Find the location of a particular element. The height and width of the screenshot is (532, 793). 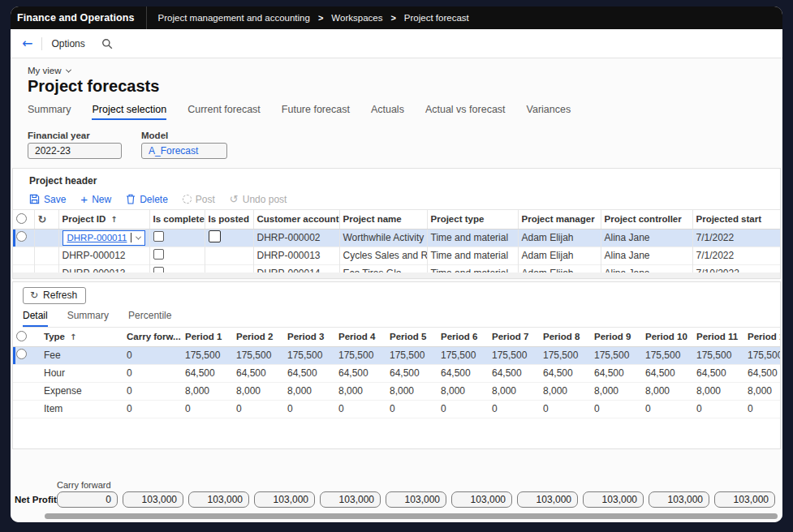

tab-detail-summary: Summary is located at coordinates (88, 318).